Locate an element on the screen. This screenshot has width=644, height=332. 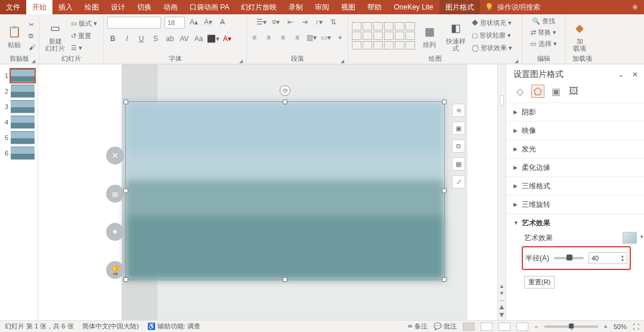
shapes-gallery is located at coordinates (383, 36).